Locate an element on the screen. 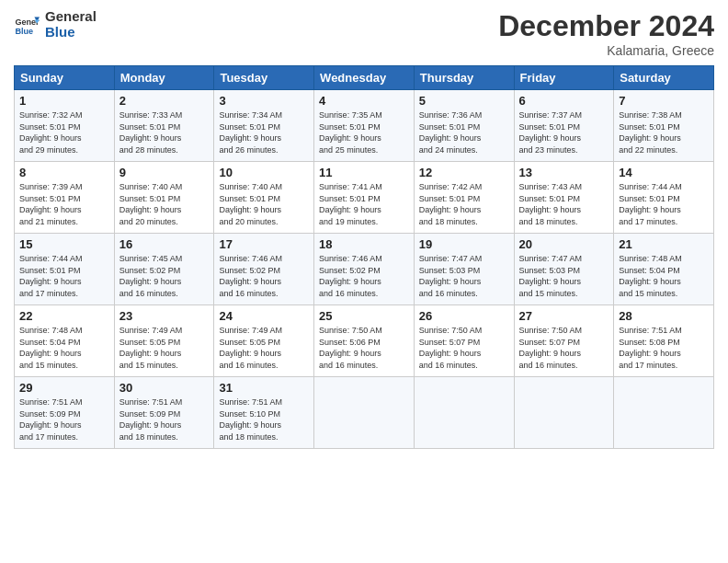 This screenshot has width=728, height=563. logo: General Blue General Blue is located at coordinates (55, 24).